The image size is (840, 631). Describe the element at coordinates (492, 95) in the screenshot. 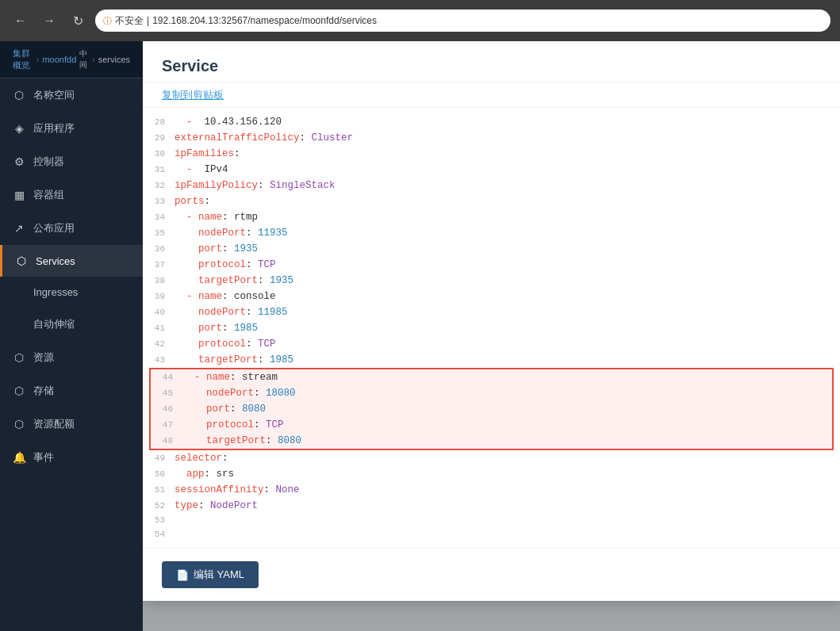

I see `copy-bar: 复制到剪贴板` at that location.